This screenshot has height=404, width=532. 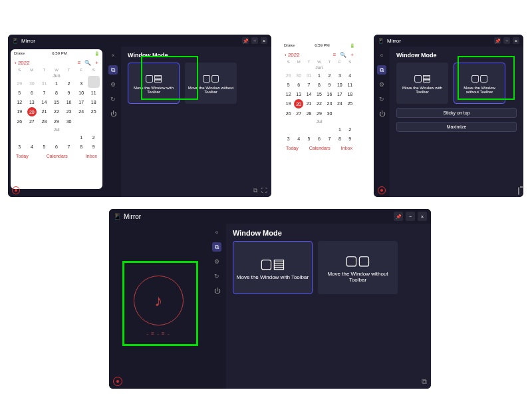 I want to click on titlebar: 📱 Mirror 📌 − ×, so click(x=140, y=41).